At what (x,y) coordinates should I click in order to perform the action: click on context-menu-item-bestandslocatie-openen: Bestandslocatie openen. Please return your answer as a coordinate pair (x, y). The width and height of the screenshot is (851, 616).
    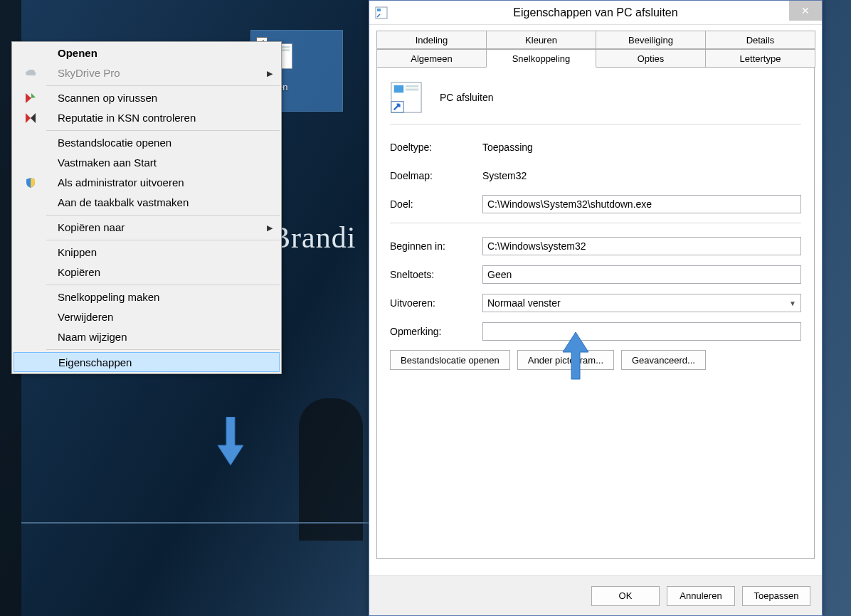
    Looking at the image, I should click on (147, 143).